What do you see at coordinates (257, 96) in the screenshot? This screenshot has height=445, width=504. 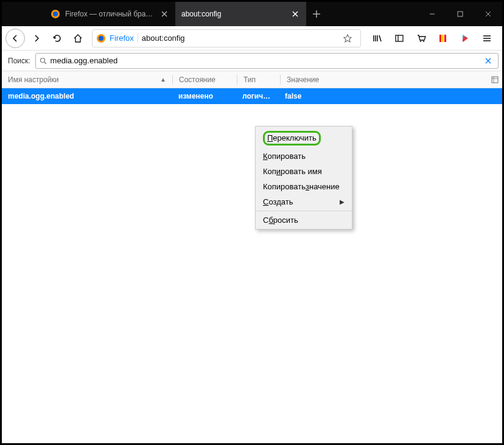 I see `cell-type: логичес...` at bounding box center [257, 96].